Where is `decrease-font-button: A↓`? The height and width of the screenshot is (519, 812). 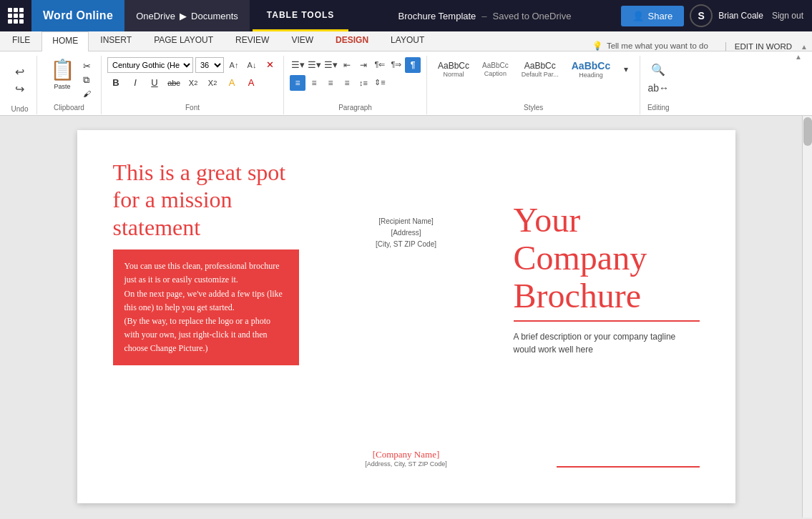
decrease-font-button: A↓ is located at coordinates (252, 65).